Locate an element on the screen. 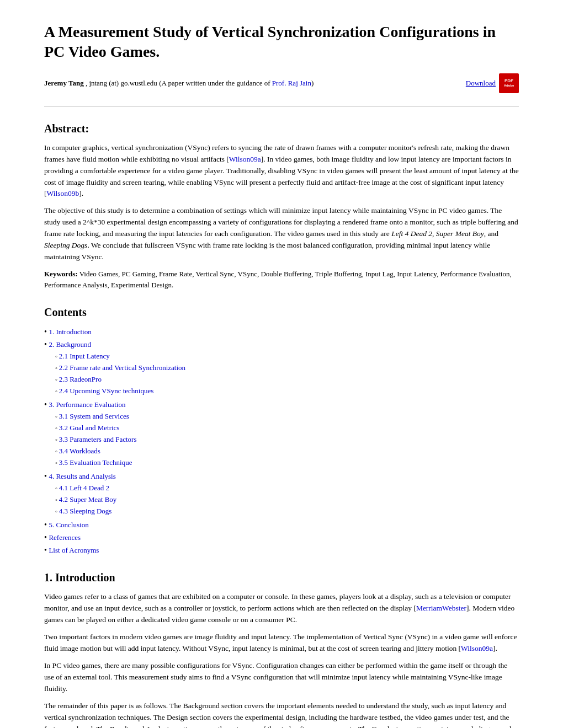 Image resolution: width=563 pixels, height=728 pixels. contents-link-4-1: 4.1 Left 4 Dead 2 is located at coordinates (84, 488).